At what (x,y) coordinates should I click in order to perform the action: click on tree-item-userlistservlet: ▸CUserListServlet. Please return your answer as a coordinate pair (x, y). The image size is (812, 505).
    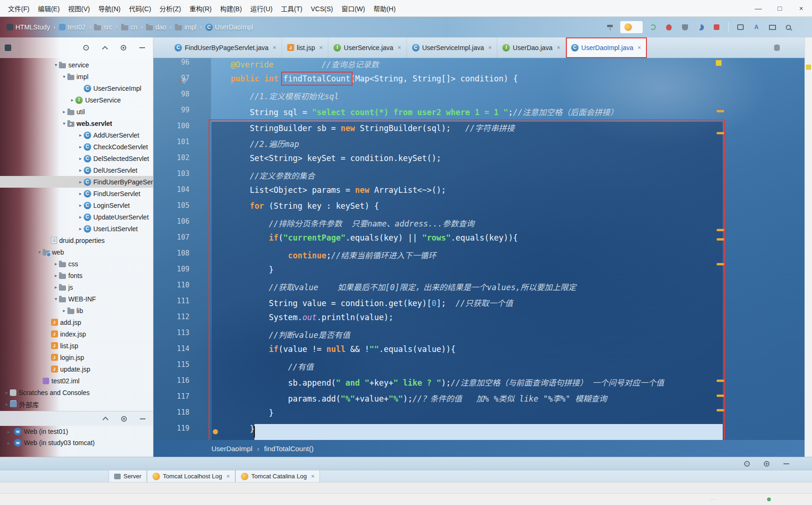
    Looking at the image, I should click on (77, 228).